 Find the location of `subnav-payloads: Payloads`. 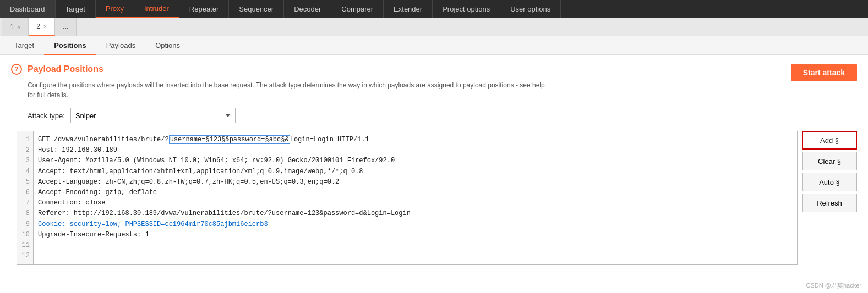

subnav-payloads: Payloads is located at coordinates (121, 45).